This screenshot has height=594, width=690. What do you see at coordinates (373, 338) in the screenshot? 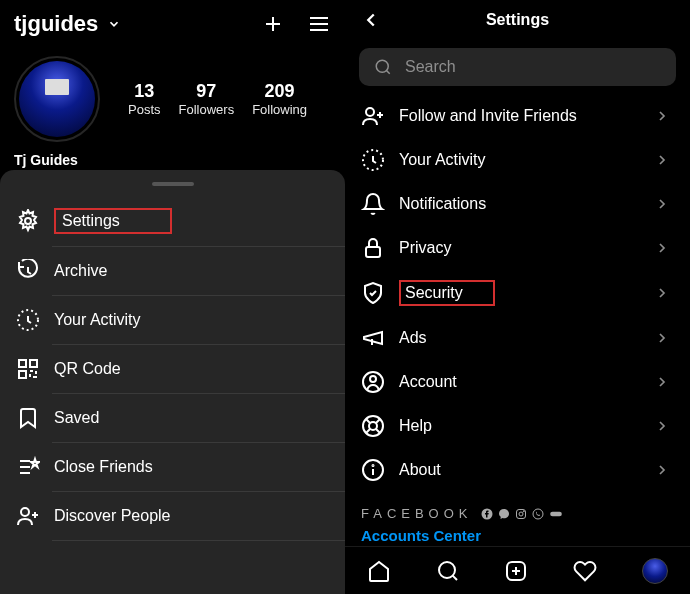
I see `ads-icon` at bounding box center [373, 338].